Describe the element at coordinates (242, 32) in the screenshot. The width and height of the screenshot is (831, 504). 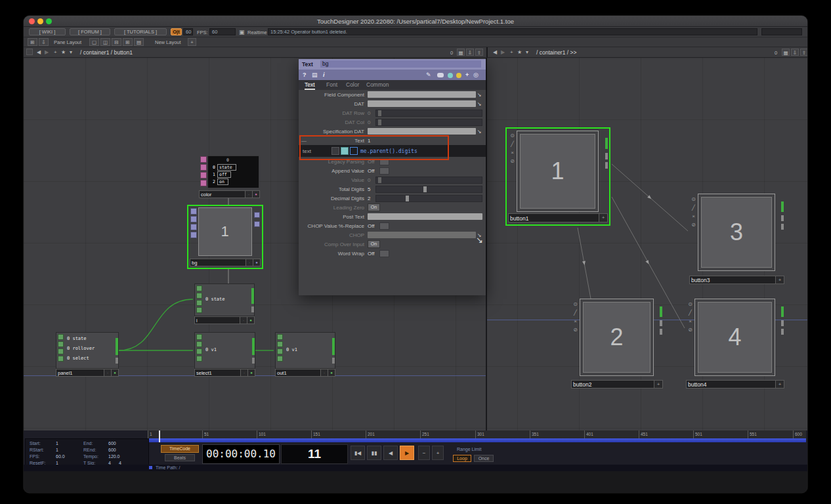
I see `realtime-checkbox-icon: ▣` at that location.